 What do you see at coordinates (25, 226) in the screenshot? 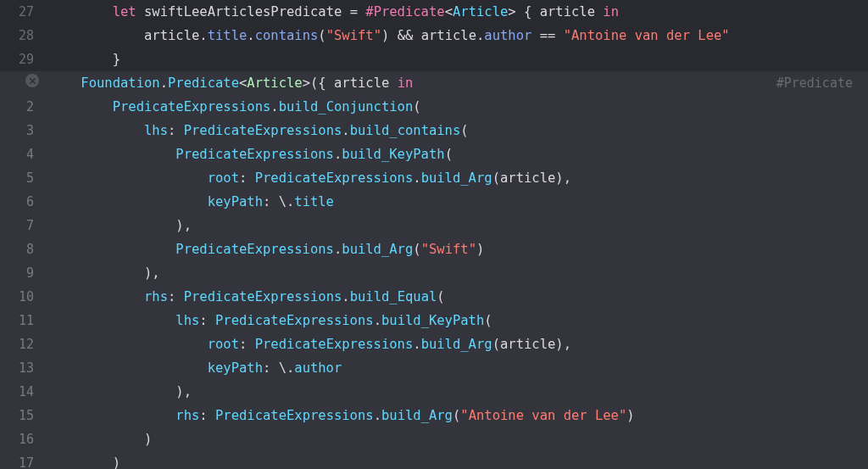
I see `line-number: 7` at bounding box center [25, 226].